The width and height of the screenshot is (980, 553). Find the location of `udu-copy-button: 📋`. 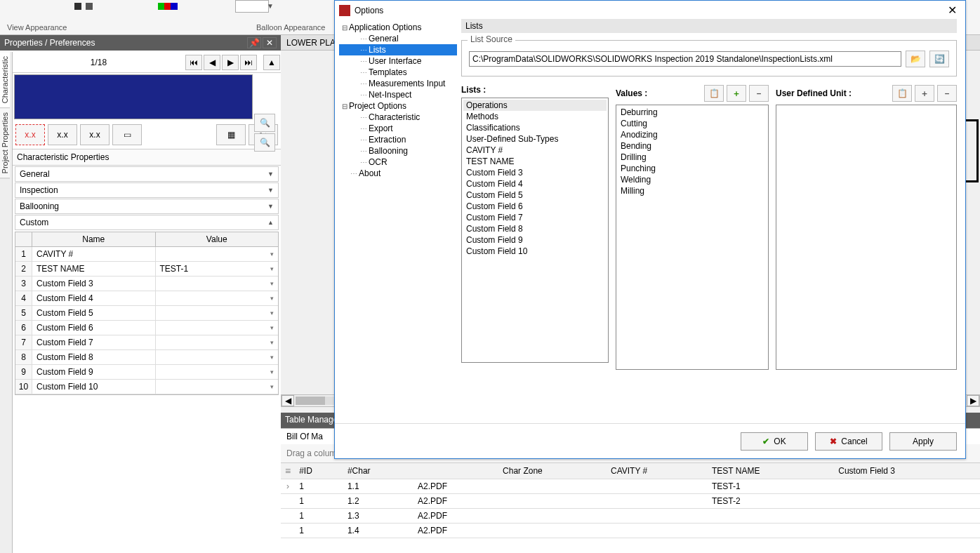

udu-copy-button: 📋 is located at coordinates (902, 93).